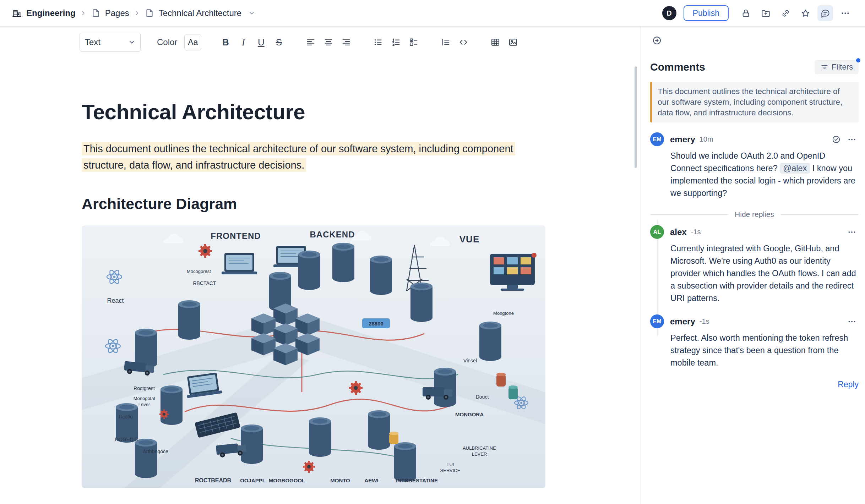 The height and width of the screenshot is (504, 865). Describe the element at coordinates (837, 67) in the screenshot. I see `filters-button: Filters` at that location.